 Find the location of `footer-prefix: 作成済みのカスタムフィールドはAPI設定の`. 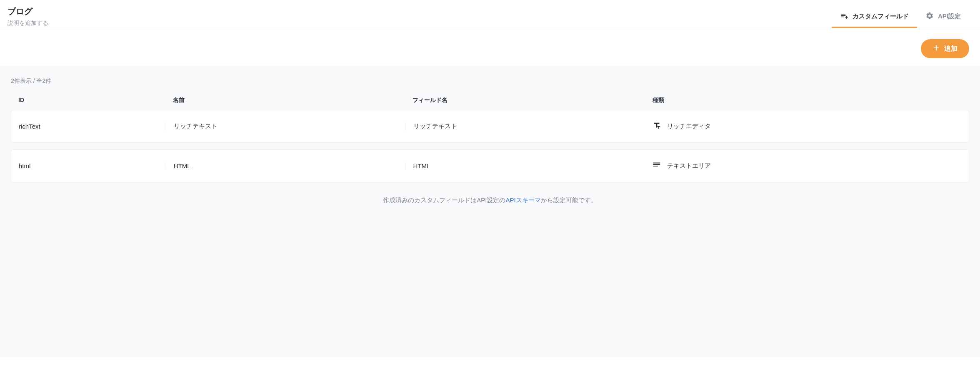

footer-prefix: 作成済みのカスタムフィールドはAPI設定の is located at coordinates (444, 200).